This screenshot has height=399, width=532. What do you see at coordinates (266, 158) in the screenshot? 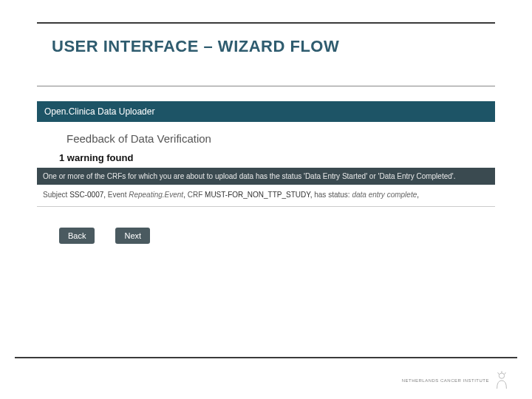
I see `warning-count: 1 warning found` at bounding box center [266, 158].